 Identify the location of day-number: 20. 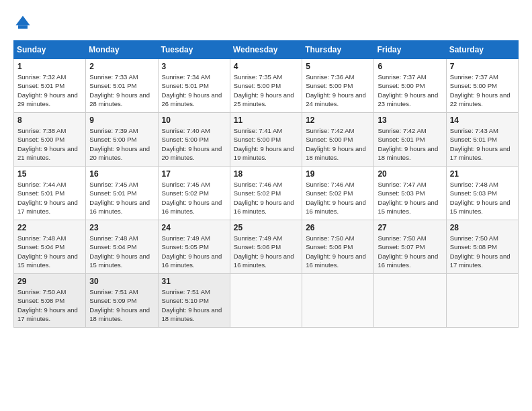
(410, 174).